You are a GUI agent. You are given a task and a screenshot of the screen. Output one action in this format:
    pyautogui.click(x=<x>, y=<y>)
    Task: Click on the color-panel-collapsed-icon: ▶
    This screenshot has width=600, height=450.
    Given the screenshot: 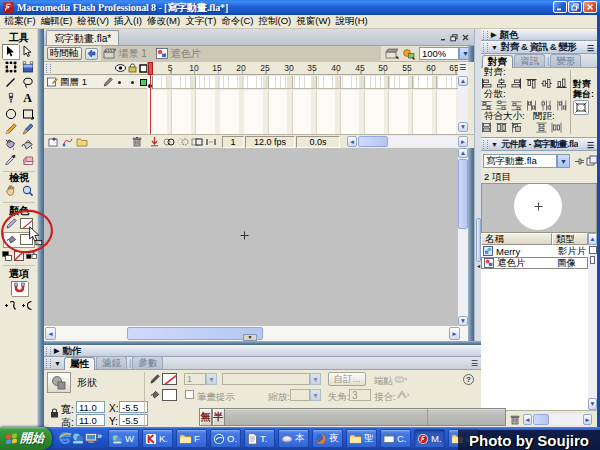 What is the action you would take?
    pyautogui.click(x=494, y=35)
    